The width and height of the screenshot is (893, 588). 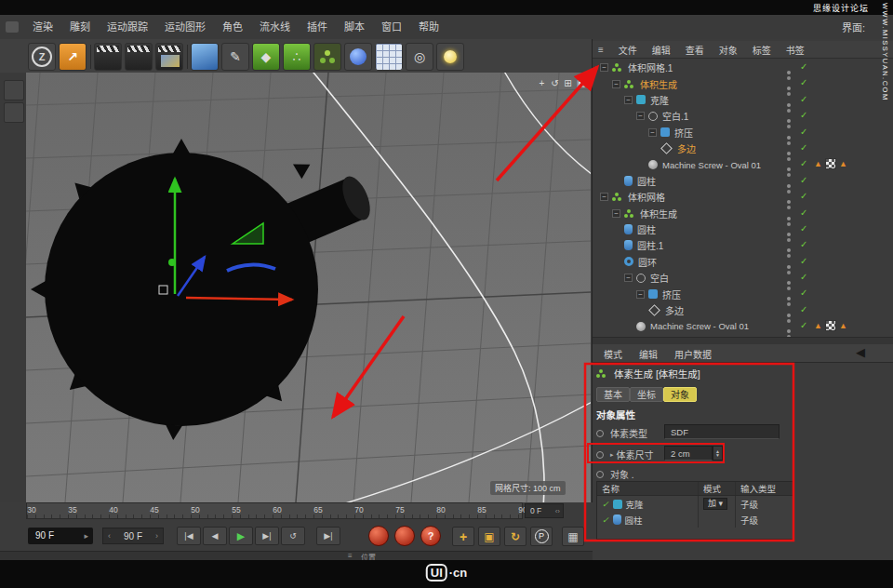 I want to click on volume-builder-icon, so click(x=327, y=57).